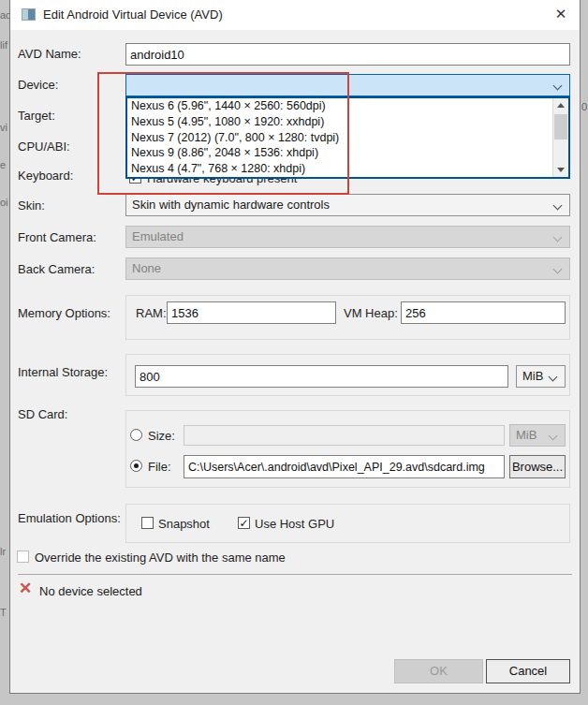 This screenshot has height=705, width=588. What do you see at coordinates (537, 466) in the screenshot?
I see `browse-button: Browse...` at bounding box center [537, 466].